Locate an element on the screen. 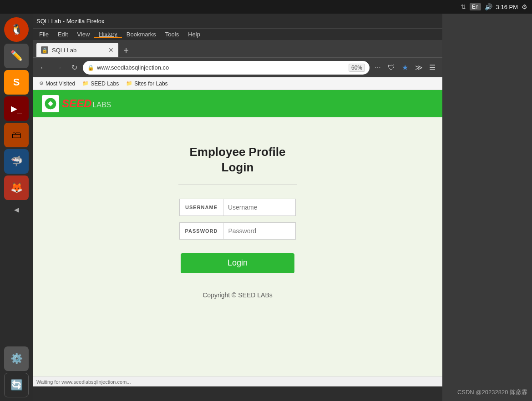 Image resolution: width=532 pixels, height=401 pixels. settings-icon: ⚙ is located at coordinates (524, 7).